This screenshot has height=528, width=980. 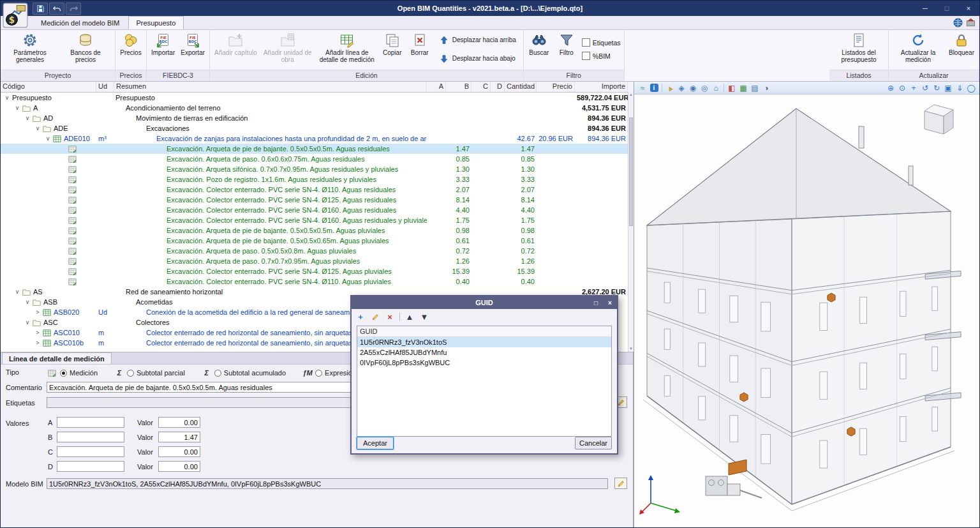 I want to click on bancos-de-precios-button: Bancos de precios, so click(x=85, y=50).